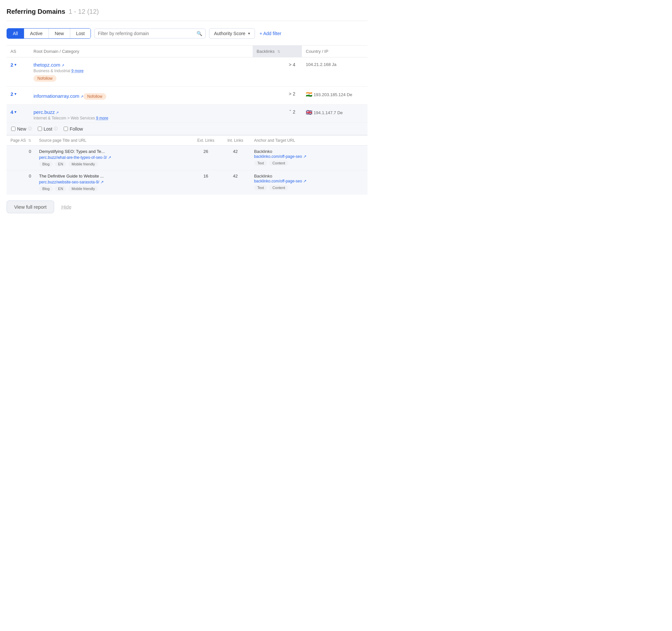 The width and height of the screenshot is (672, 631). What do you see at coordinates (309, 94) in the screenshot?
I see `country-flag: 🇮🇳` at bounding box center [309, 94].